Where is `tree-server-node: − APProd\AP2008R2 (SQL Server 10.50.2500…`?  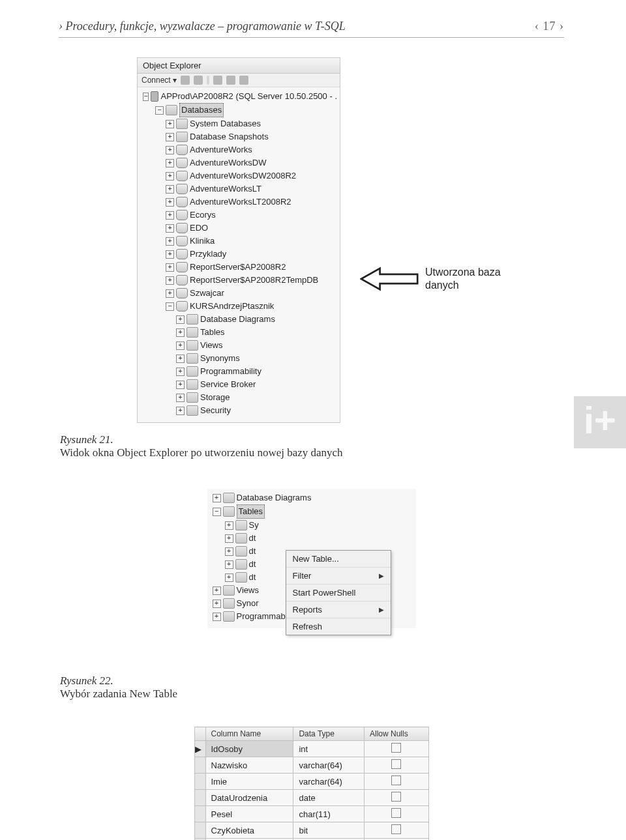 tree-server-node: − APProd\AP2008R2 (SQL Server 10.50.2500… is located at coordinates (240, 96).